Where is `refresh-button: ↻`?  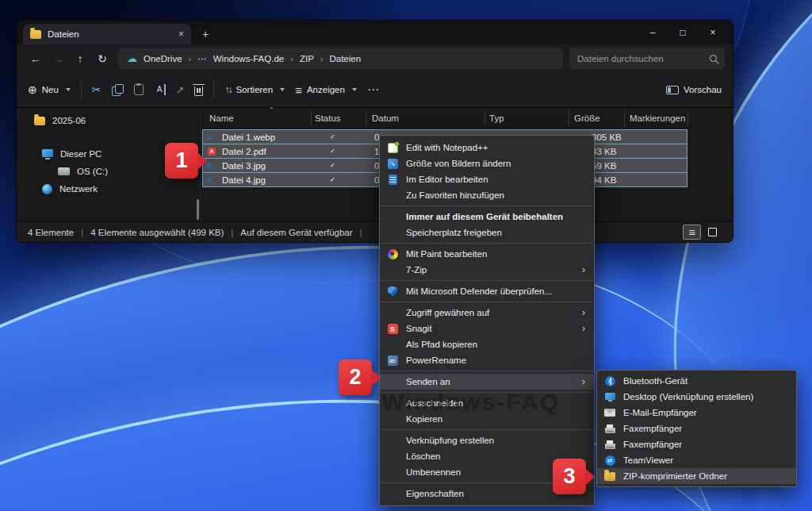 refresh-button: ↻ is located at coordinates (102, 59).